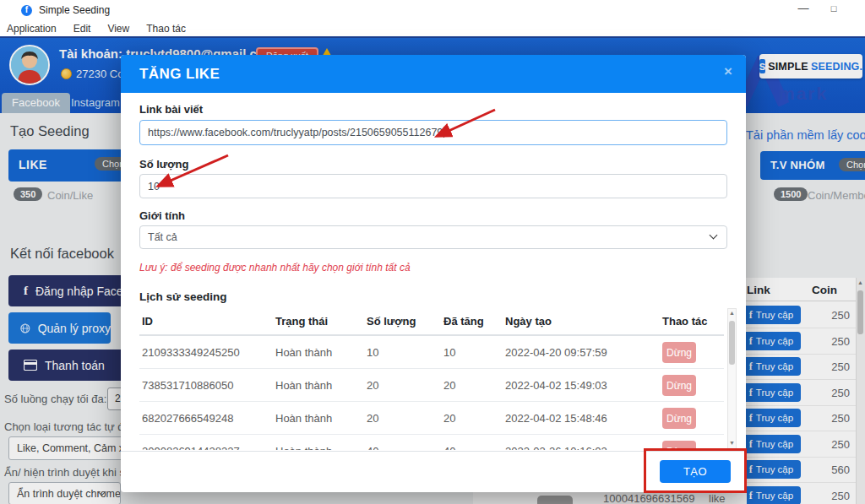 This screenshot has width=865, height=504. What do you see at coordinates (188, 385) in the screenshot?
I see `row-id: 738531710886050` at bounding box center [188, 385].